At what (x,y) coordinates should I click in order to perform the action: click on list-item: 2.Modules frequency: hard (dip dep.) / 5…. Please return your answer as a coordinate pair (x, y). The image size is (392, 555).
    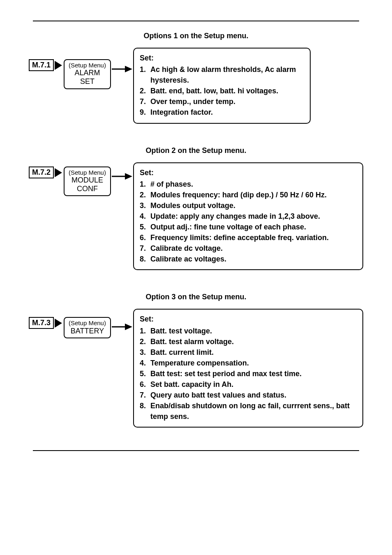
    Looking at the image, I should click on (248, 195).